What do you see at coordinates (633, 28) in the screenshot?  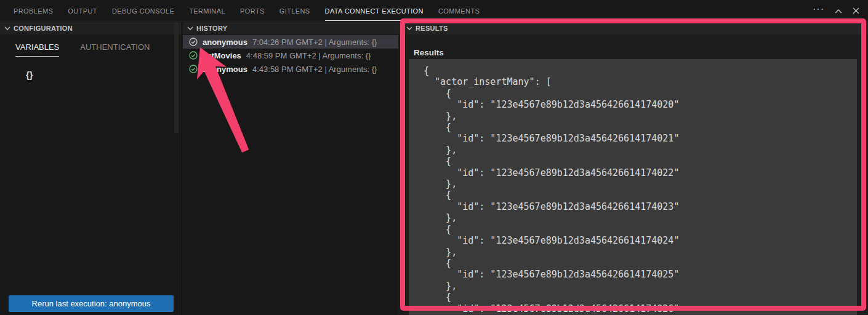 I see `results-header: RESULTS` at bounding box center [633, 28].